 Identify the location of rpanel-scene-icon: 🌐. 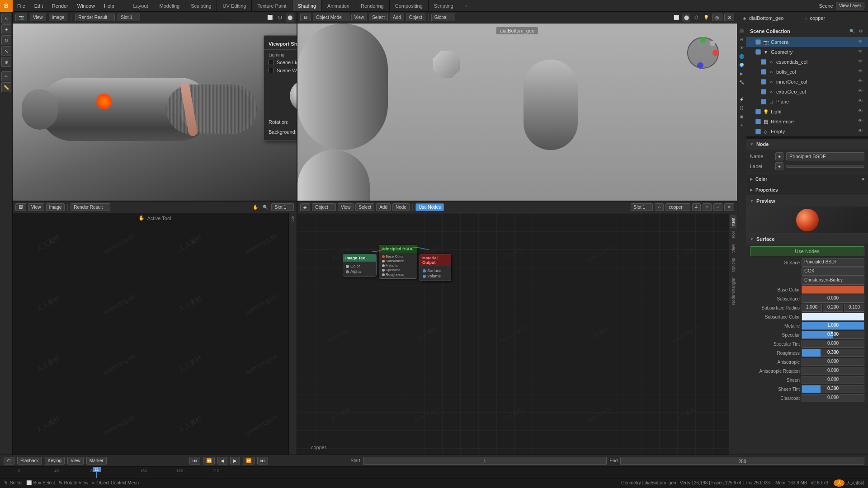
(742, 56).